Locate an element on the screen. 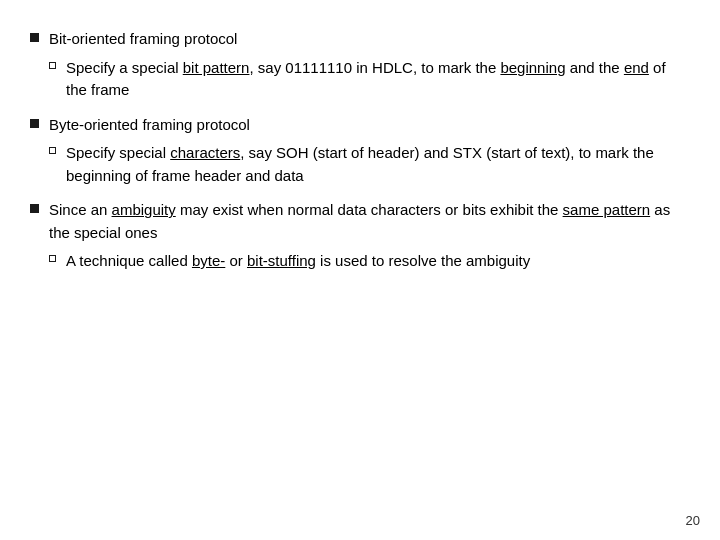 Image resolution: width=720 pixels, height=540 pixels. bullet-text-2: Byte-oriented framing protocol Specify s… is located at coordinates (364, 151).